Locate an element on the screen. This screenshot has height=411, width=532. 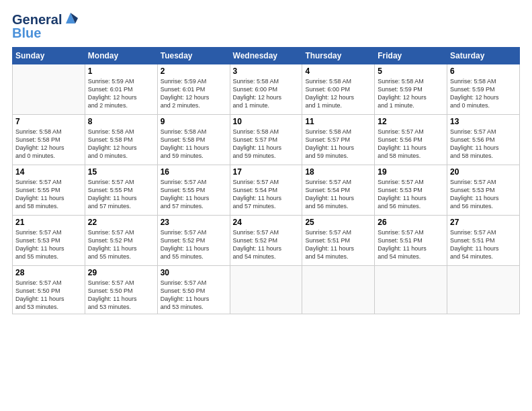
calendar-col-header: Sunday is located at coordinates (49, 56).